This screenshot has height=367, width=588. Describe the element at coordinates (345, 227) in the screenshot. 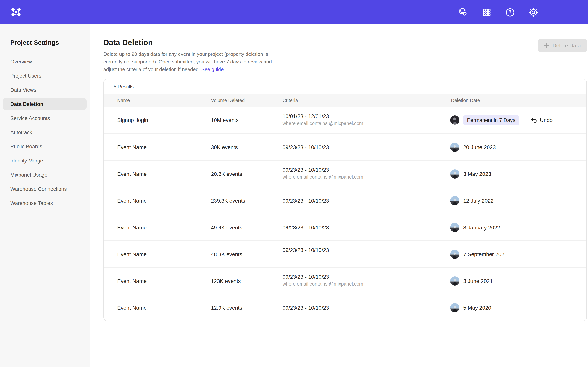

I see `table-row: Event Name49.9K events09/23/23 - 10/10/2…` at that location.